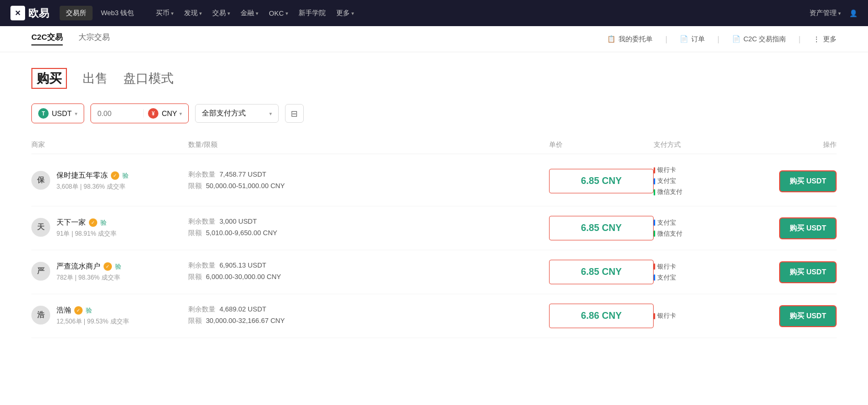  What do you see at coordinates (369, 321) in the screenshot?
I see `qty-limit: 限额 30,000.00-32,166.67 CNY` at bounding box center [369, 321].